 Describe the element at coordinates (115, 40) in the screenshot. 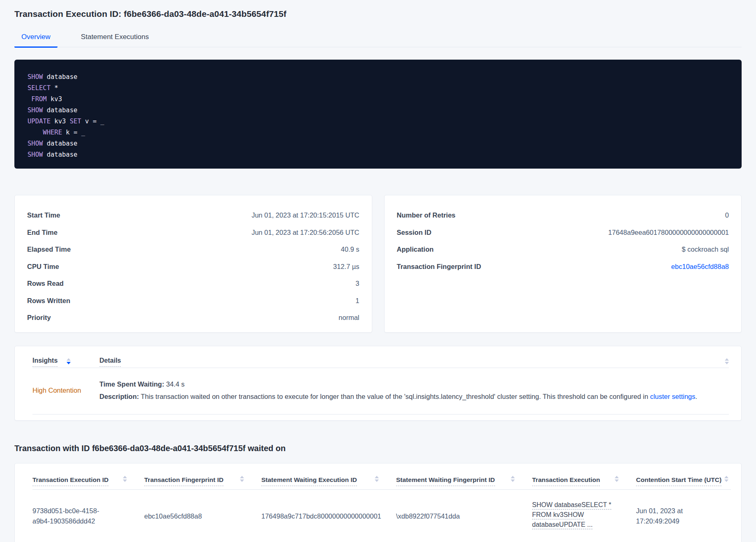

I see `tab-statement-executions: Statement Executions` at that location.